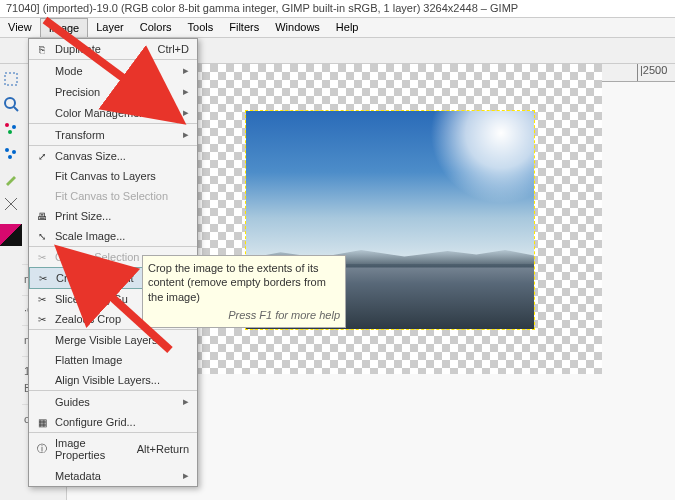 This screenshot has width=675, height=500. What do you see at coordinates (113, 380) in the screenshot?
I see `menu-align-visible: Align Visible Layers...` at bounding box center [113, 380].